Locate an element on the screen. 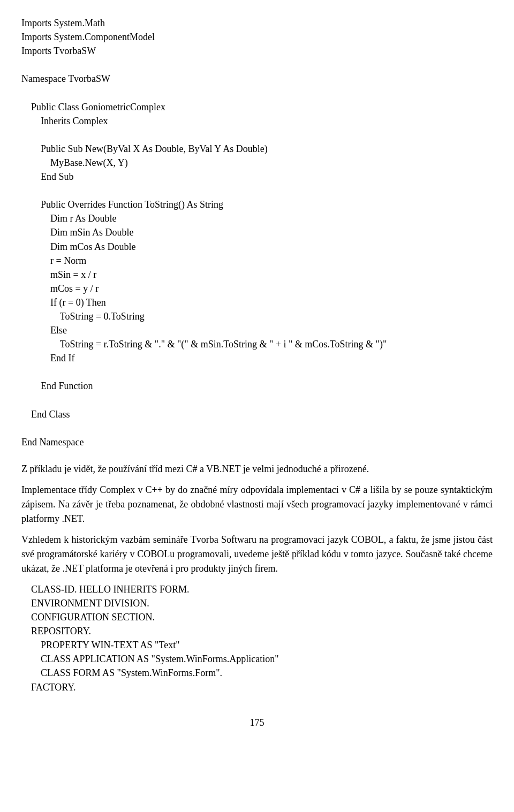  cobol-line-1: CLASS-ID. HELLO INHERITS FORM. is located at coordinates (105, 589).